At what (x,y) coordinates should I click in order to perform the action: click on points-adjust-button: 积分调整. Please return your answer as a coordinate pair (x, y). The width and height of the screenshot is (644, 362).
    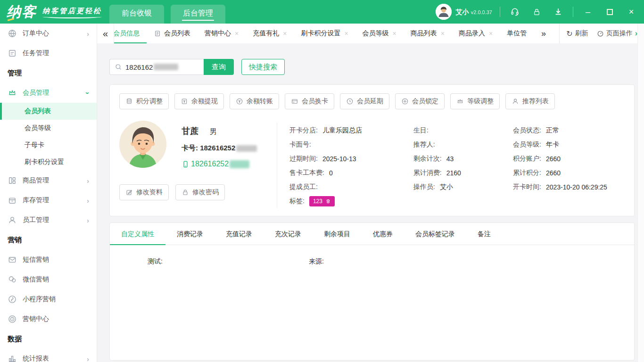
    Looking at the image, I should click on (144, 101).